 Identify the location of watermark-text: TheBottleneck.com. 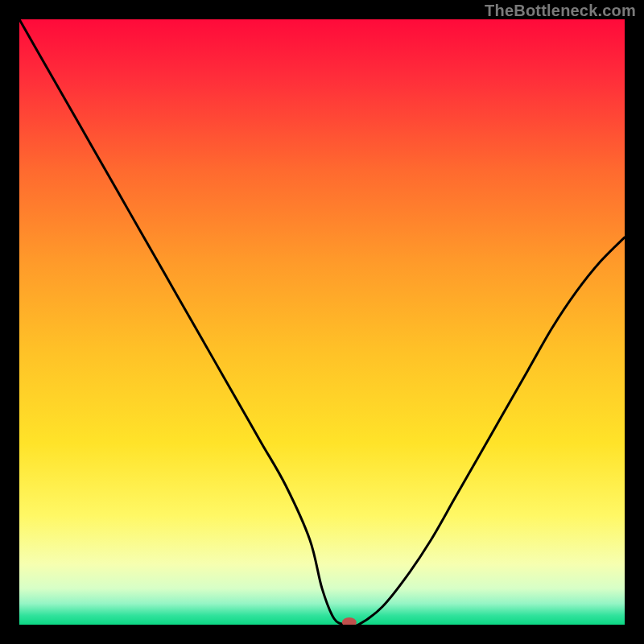
(560, 11).